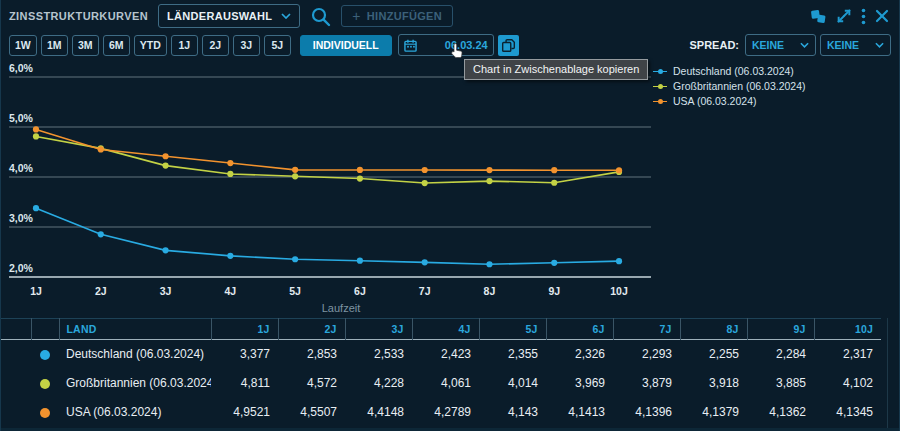 The image size is (900, 431). Describe the element at coordinates (342, 308) in the screenshot. I see `x-axis-title: Laufzeit` at that location.